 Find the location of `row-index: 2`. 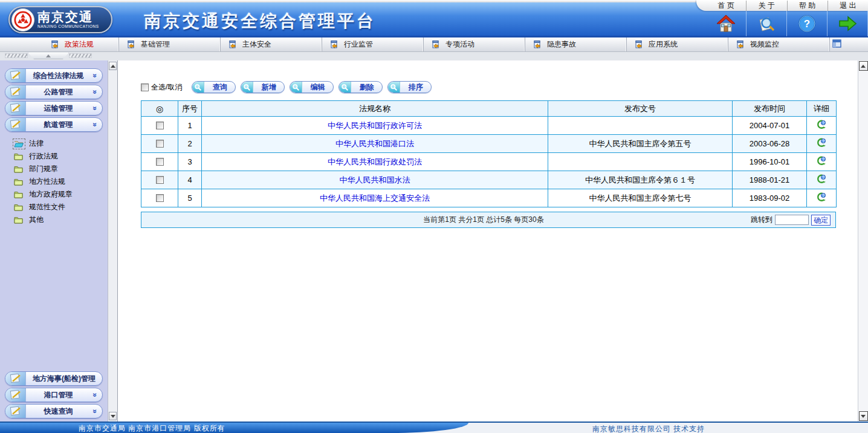

row-index: 2 is located at coordinates (190, 144).